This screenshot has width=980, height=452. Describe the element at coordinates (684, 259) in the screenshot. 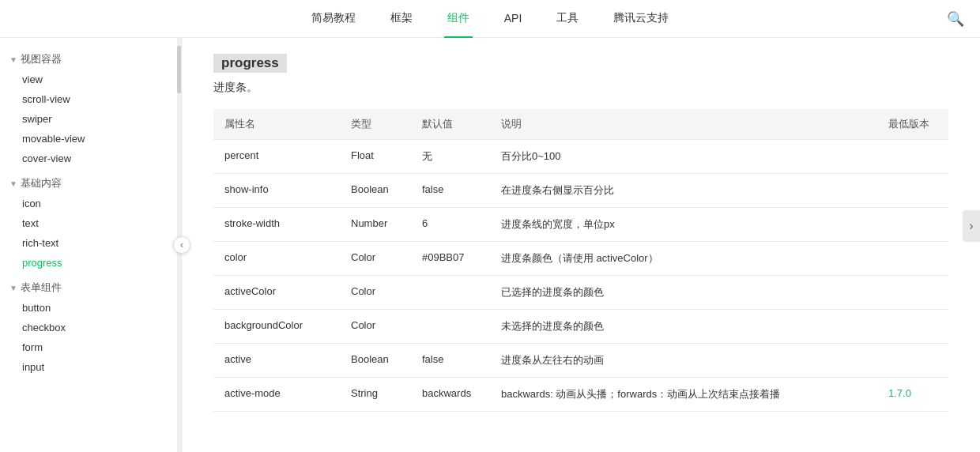

I see `cell-desc: 进度条颜色（请使用 activeColor）` at that location.